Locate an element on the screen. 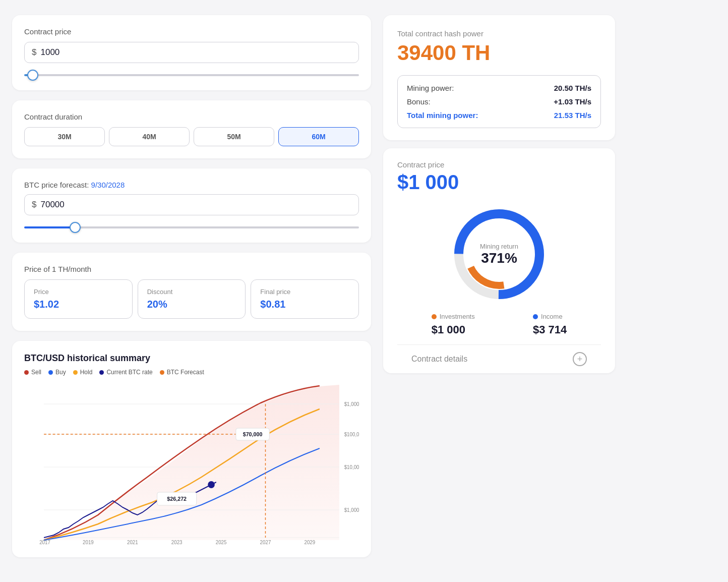  btc-forecast-date: 9/30/2028 is located at coordinates (108, 185).